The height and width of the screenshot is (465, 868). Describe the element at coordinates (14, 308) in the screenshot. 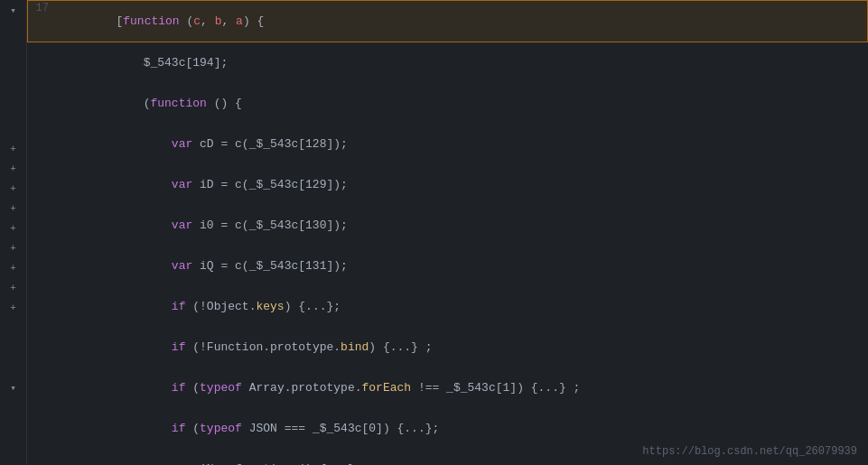

I see `fold-icon-10: +` at that location.